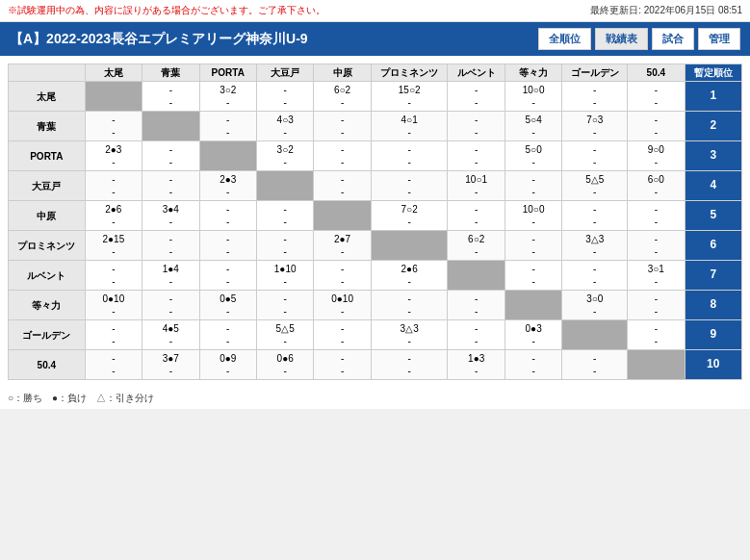 The image size is (750, 560). Describe the element at coordinates (657, 246) in the screenshot. I see `cell-r5-c9: --` at that location.